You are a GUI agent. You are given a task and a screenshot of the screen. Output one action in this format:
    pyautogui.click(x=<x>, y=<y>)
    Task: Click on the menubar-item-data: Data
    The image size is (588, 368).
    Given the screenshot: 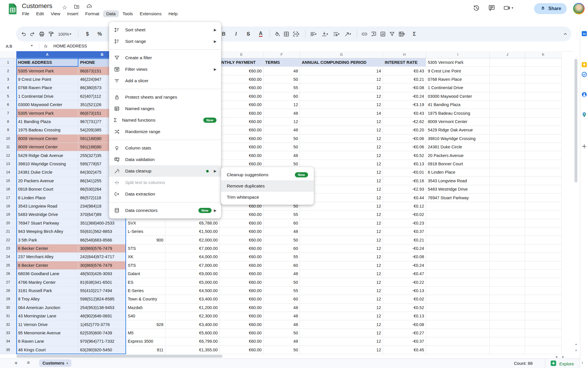 What is the action you would take?
    pyautogui.click(x=111, y=14)
    